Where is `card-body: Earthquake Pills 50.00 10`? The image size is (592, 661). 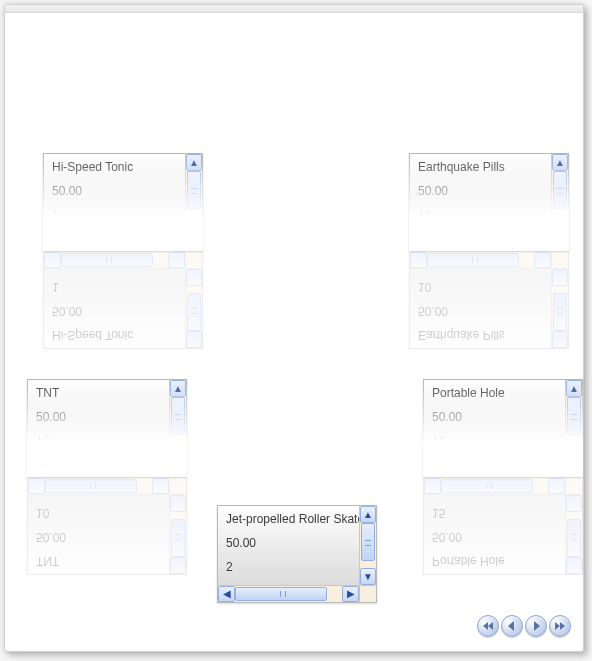 card-body: Earthquake Pills 50.00 10 is located at coordinates (480, 194).